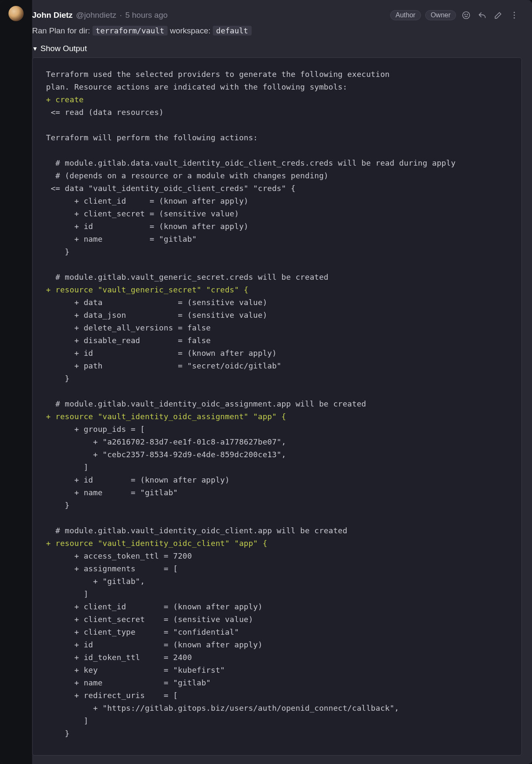 This screenshot has height=764, width=532. I want to click on run-summary: Ran Plan for dir: terraform/vault worksp…, so click(277, 31).